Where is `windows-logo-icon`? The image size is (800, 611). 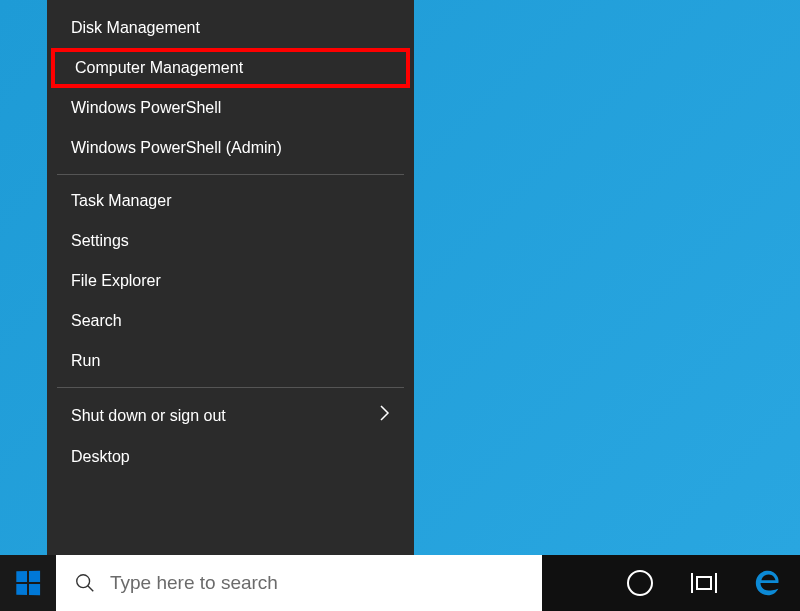 windows-logo-icon is located at coordinates (28, 583).